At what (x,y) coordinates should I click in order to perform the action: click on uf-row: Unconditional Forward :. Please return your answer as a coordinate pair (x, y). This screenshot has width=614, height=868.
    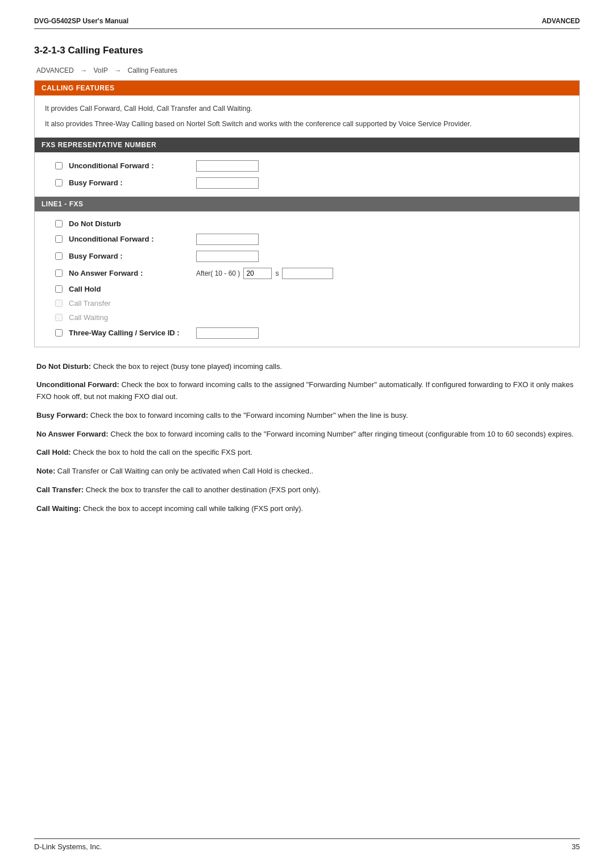
    Looking at the image, I should click on (307, 239).